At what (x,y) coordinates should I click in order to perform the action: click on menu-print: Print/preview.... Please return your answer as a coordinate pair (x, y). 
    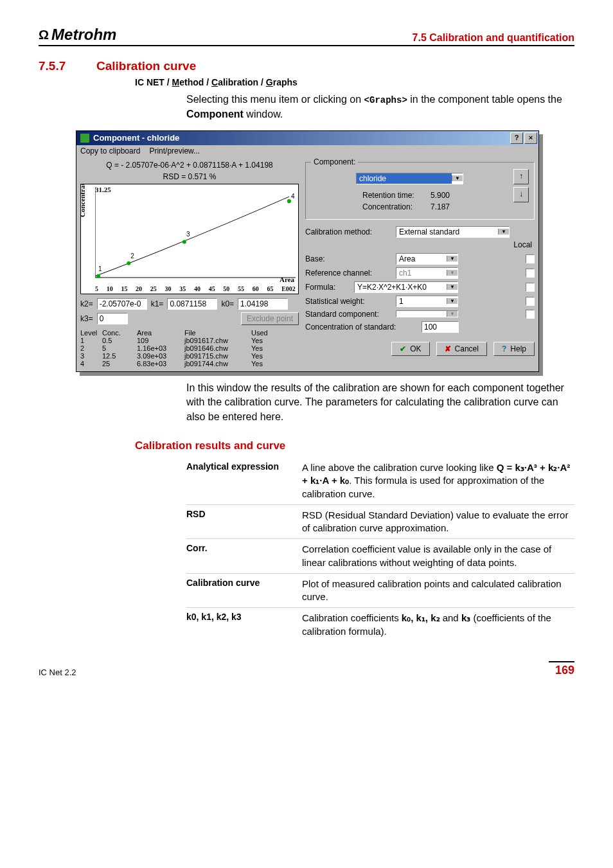
    Looking at the image, I should click on (175, 151).